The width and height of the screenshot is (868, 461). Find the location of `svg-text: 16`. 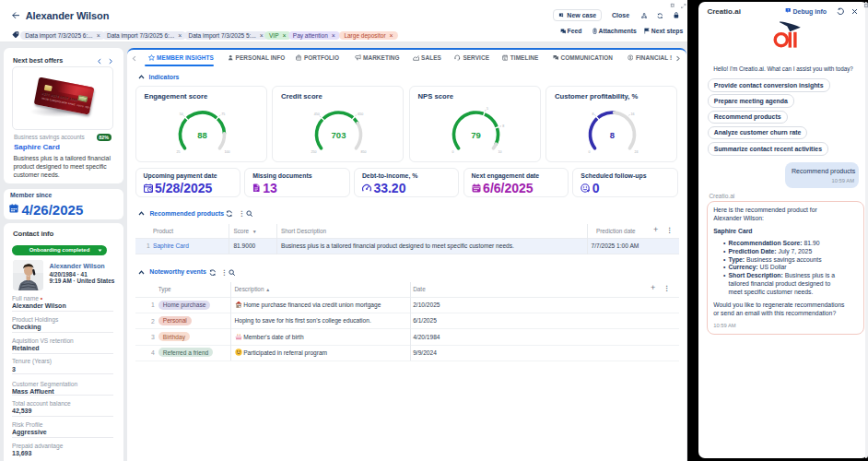

svg-text: 16 is located at coordinates (633, 114).